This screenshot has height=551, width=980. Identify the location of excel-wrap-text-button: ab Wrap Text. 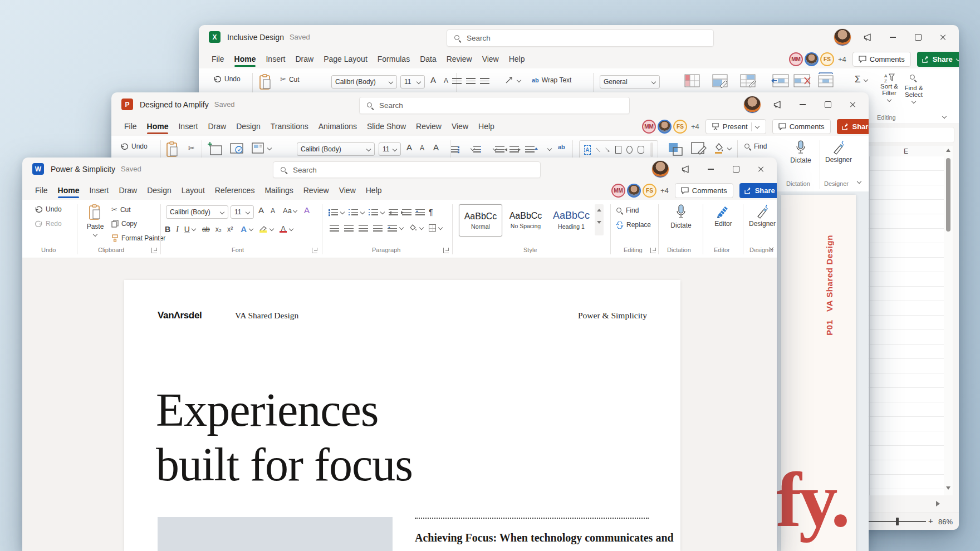
(551, 80).